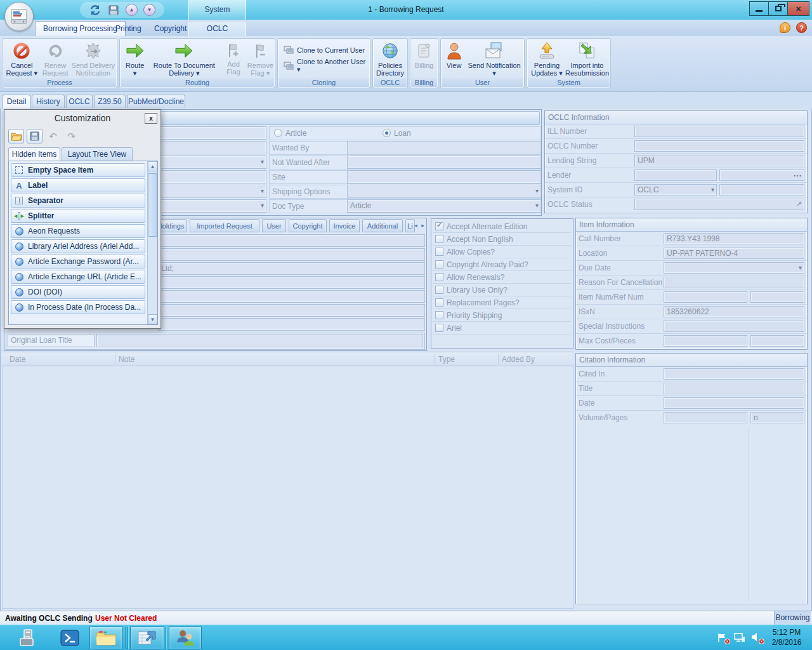 This screenshot has height=650, width=812. I want to click on file-explorer-button, so click(106, 638).